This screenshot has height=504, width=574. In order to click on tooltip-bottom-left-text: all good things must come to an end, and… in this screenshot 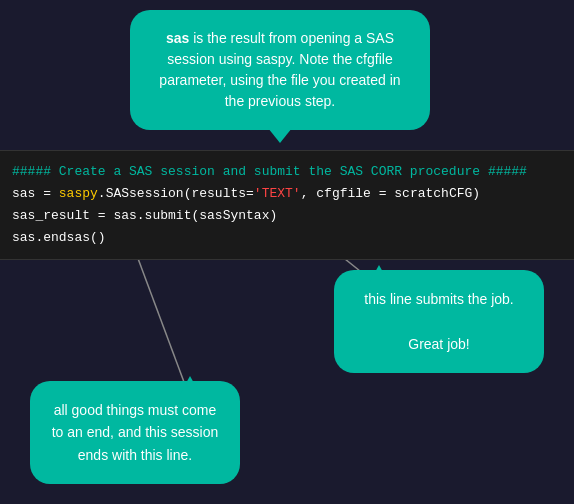, I will do `click(136, 432)`.